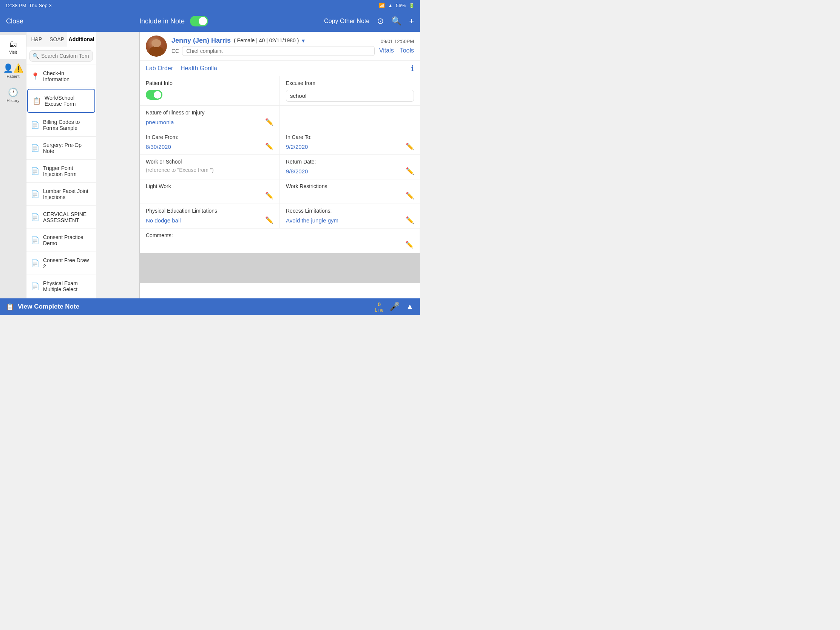 Image resolution: width=840 pixels, height=630 pixels. Describe the element at coordinates (210, 137) in the screenshot. I see `in-care-from-label: In Care From:` at that location.